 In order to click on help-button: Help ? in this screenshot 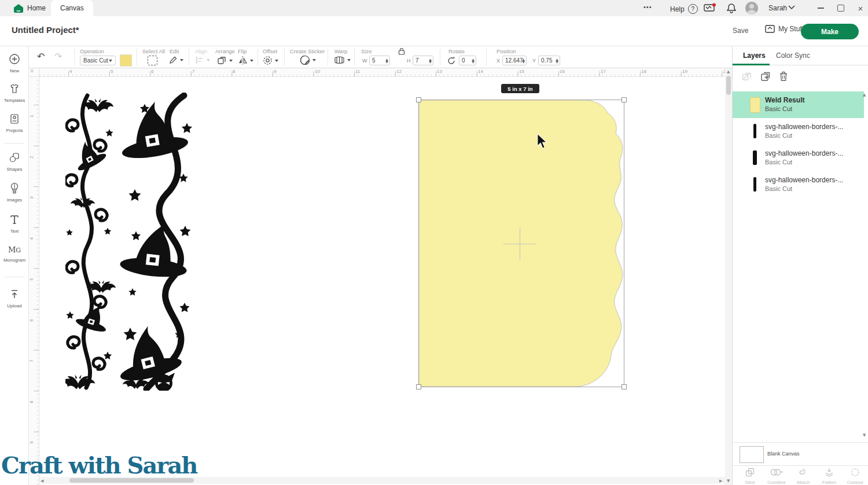, I will do `click(684, 9)`.